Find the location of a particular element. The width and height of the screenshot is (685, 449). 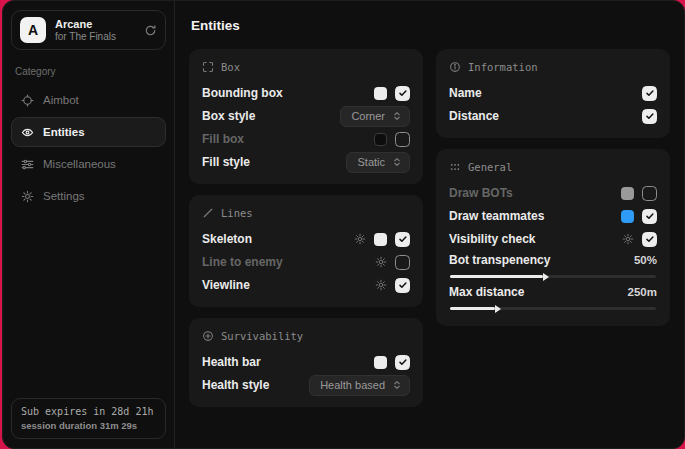

information-section-header: Information is located at coordinates (553, 67).